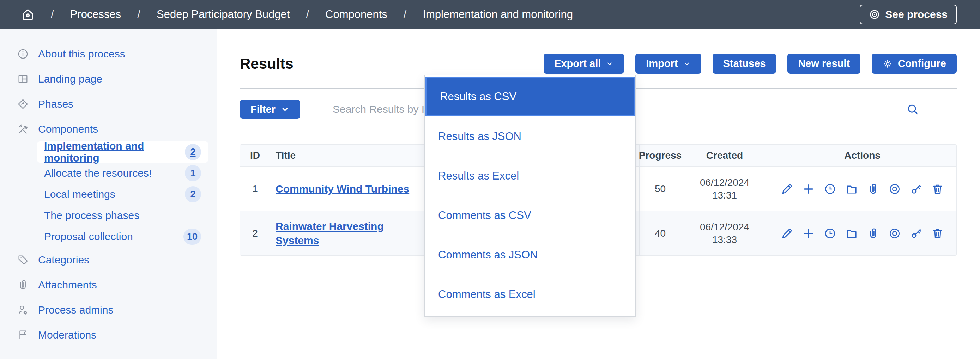 This screenshot has width=980, height=359. I want to click on sidebar-item-moderations: Moderations, so click(108, 335).